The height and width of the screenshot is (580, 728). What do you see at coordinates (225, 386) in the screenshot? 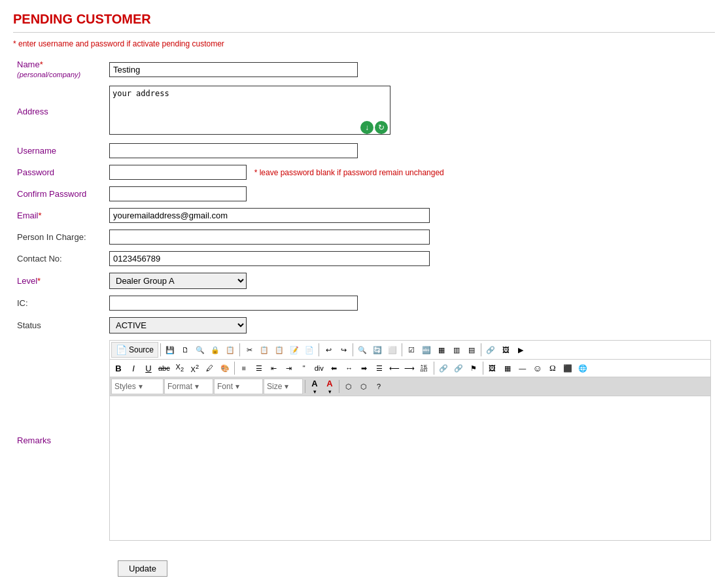
I see `font-label: Font` at bounding box center [225, 386].